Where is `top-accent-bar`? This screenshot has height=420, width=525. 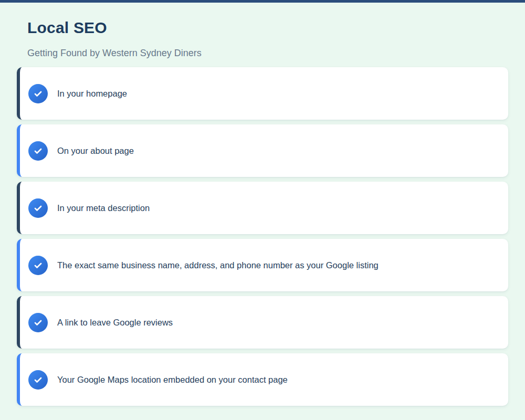 top-accent-bar is located at coordinates (262, 1).